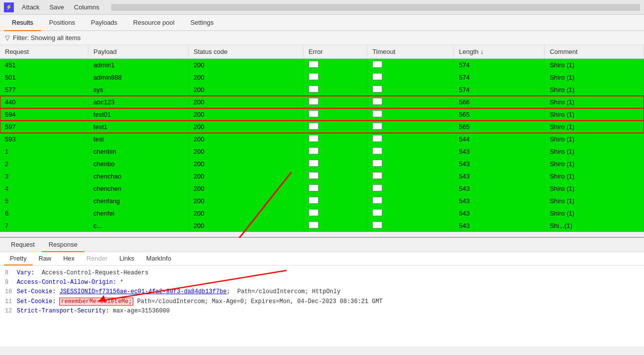  I want to click on table-row: 501admin888200574Shiro (1), so click(322, 77).